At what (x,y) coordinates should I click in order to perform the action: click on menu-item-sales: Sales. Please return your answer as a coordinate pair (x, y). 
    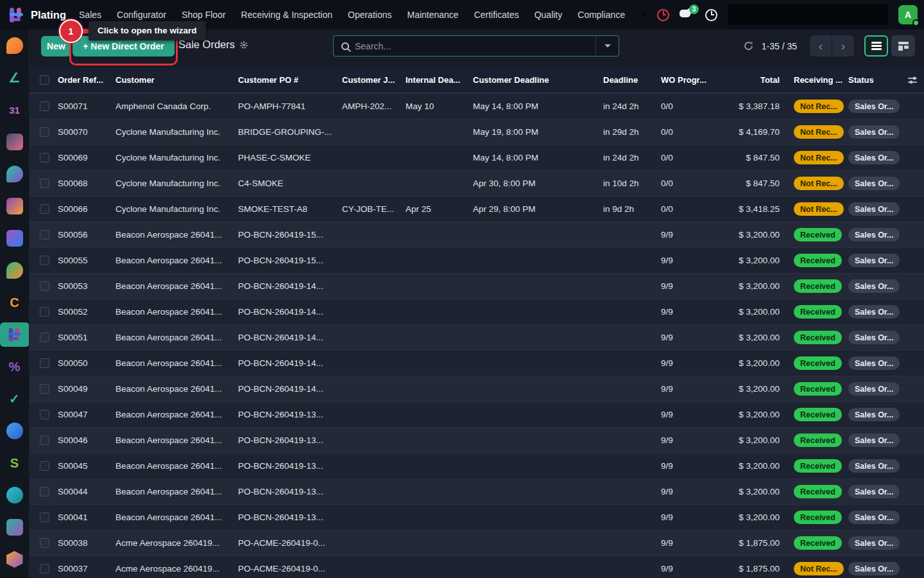
    Looking at the image, I should click on (90, 15).